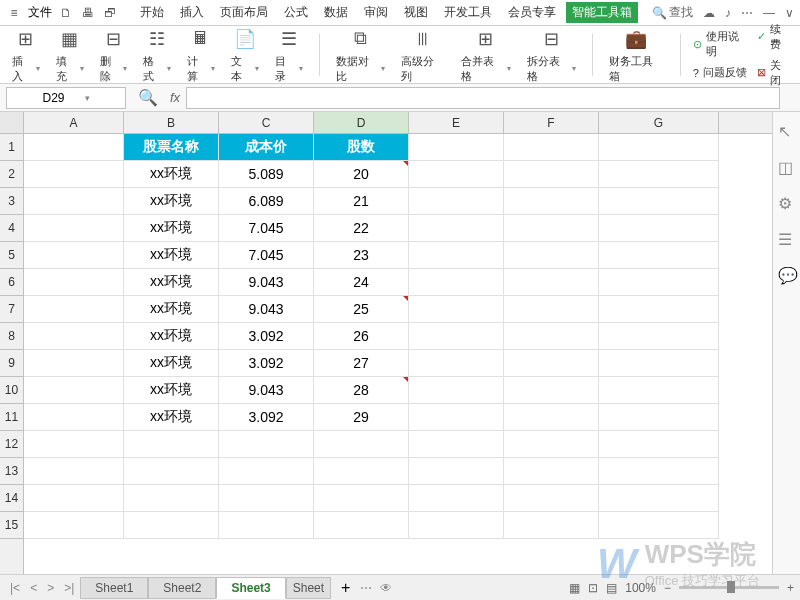 The image size is (800, 600). I want to click on properties-icon: ☰, so click(787, 239).